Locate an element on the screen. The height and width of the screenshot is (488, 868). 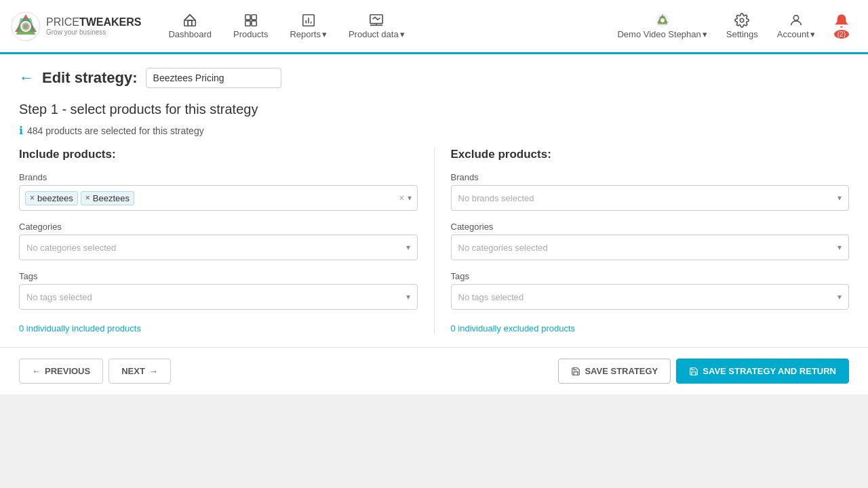
brand-tag-Beeztees: × Beeztees is located at coordinates (107, 198).